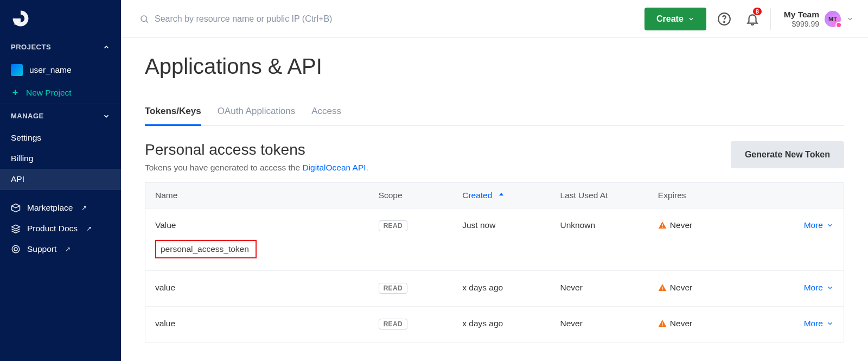 Image resolution: width=868 pixels, height=361 pixels. What do you see at coordinates (802, 24) in the screenshot?
I see `team-balance: $999.99` at bounding box center [802, 24].